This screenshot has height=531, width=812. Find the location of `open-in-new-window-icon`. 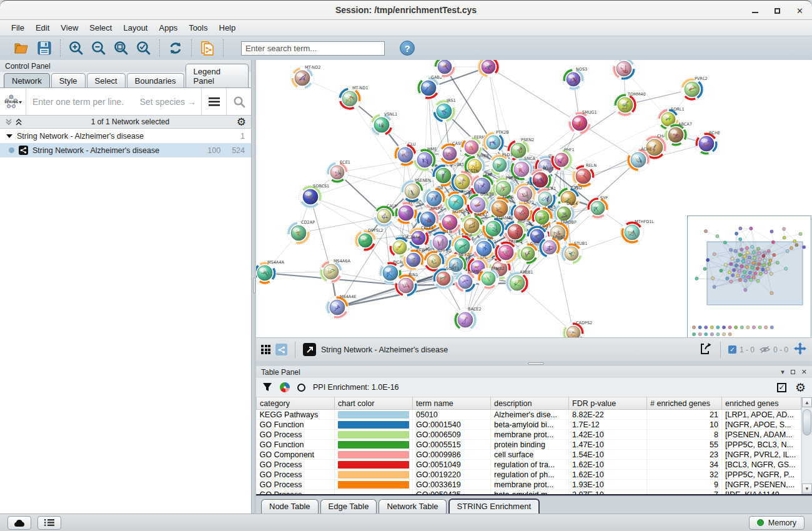

open-in-new-window-icon is located at coordinates (310, 350).